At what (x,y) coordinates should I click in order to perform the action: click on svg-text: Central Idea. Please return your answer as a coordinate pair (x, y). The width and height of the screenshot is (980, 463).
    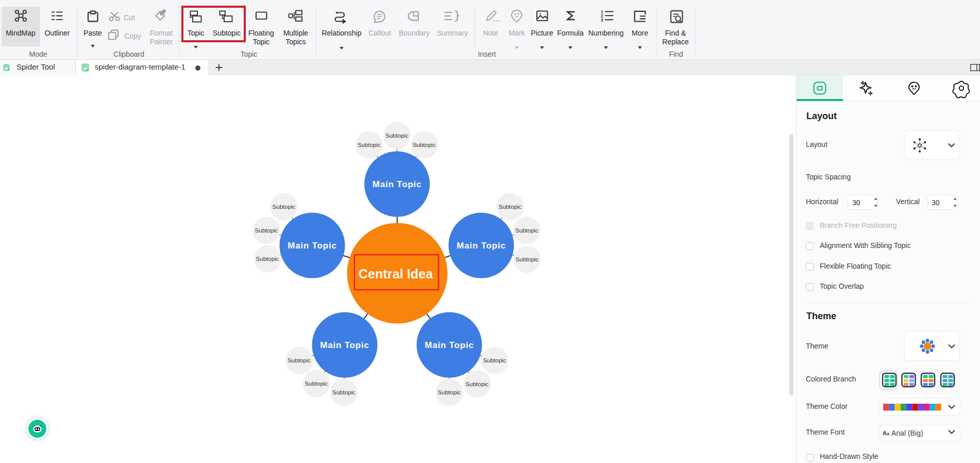
    Looking at the image, I should click on (396, 274).